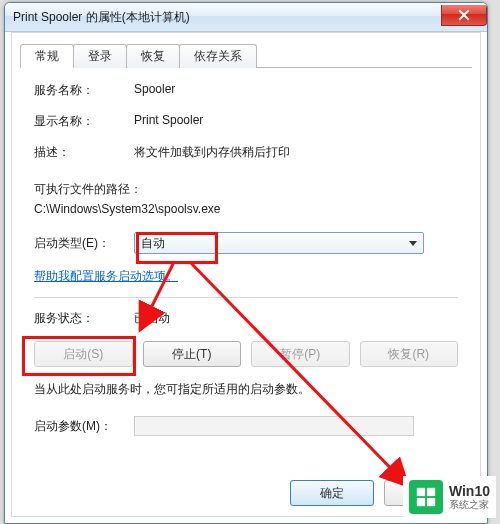 Image resolution: width=500 pixels, height=524 pixels. I want to click on start-params-input, so click(274, 426).